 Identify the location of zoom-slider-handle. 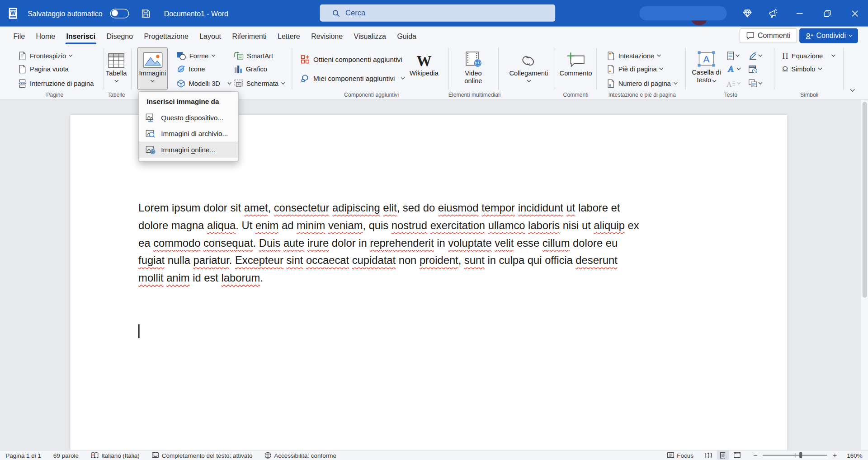
(801, 455).